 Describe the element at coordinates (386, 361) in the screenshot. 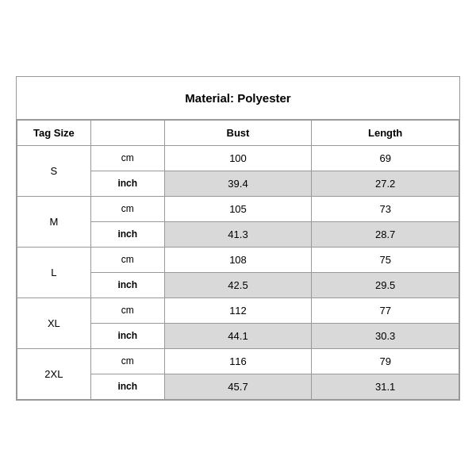

I see `length-cm-2xl: 79` at that location.